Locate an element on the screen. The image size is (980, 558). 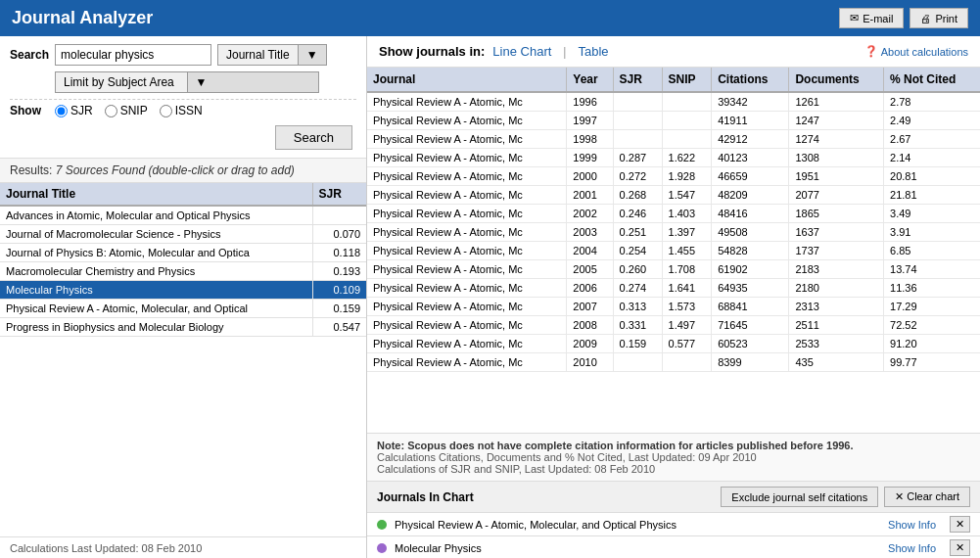
data-cell-pct_not_cited: 2.14 is located at coordinates (932, 159).